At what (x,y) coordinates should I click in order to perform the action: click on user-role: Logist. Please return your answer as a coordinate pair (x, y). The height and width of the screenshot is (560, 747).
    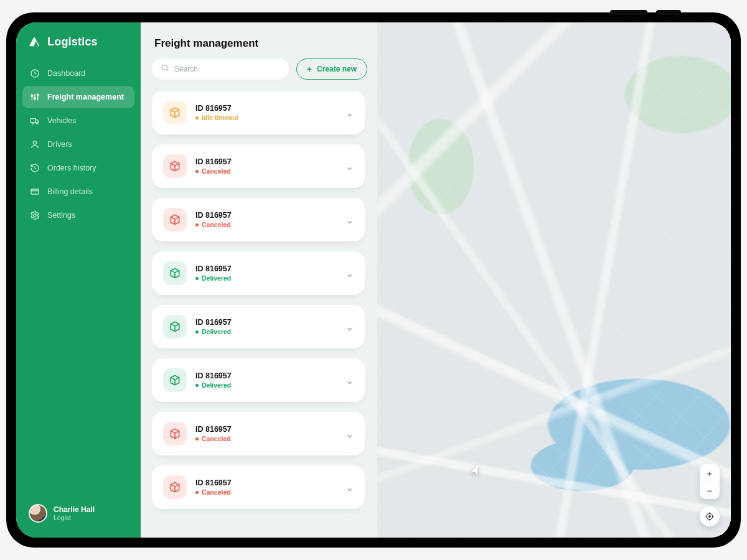
    Looking at the image, I should click on (74, 518).